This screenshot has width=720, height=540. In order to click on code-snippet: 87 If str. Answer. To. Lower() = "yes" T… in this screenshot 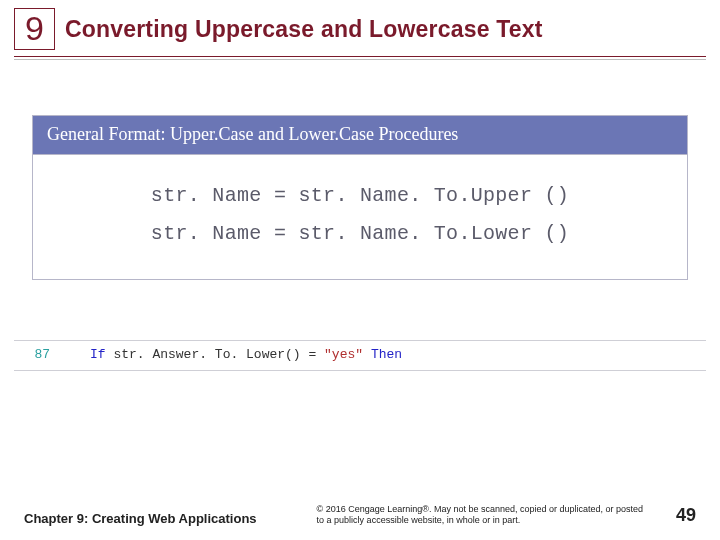, I will do `click(360, 356)`.